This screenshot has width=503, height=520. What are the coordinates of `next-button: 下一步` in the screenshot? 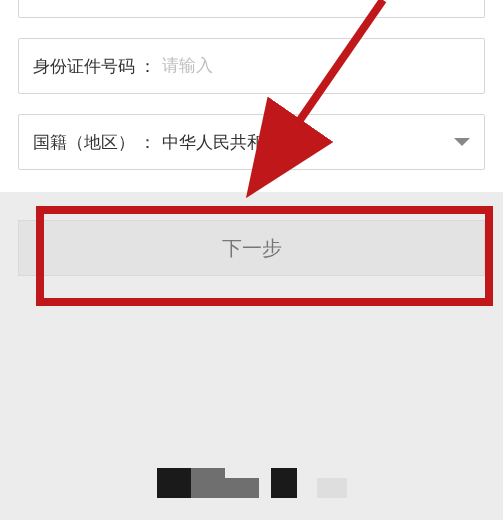 It's located at (252, 248).